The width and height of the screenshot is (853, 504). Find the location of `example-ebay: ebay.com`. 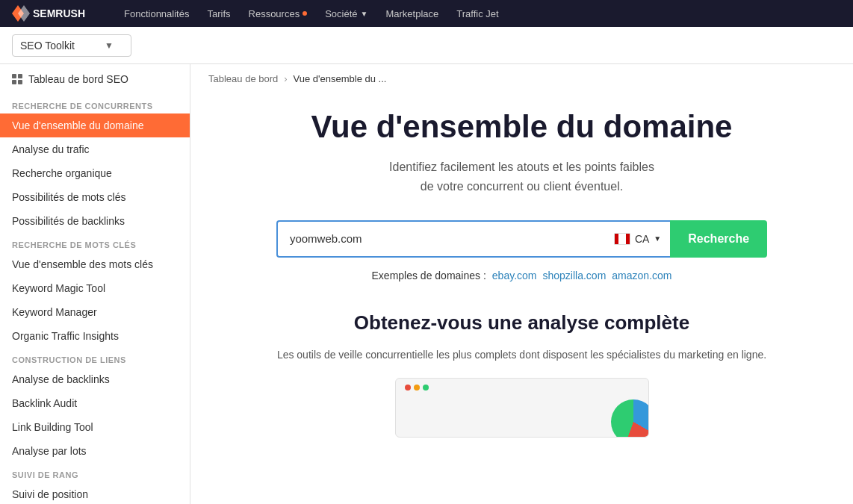

example-ebay: ebay.com is located at coordinates (515, 276).